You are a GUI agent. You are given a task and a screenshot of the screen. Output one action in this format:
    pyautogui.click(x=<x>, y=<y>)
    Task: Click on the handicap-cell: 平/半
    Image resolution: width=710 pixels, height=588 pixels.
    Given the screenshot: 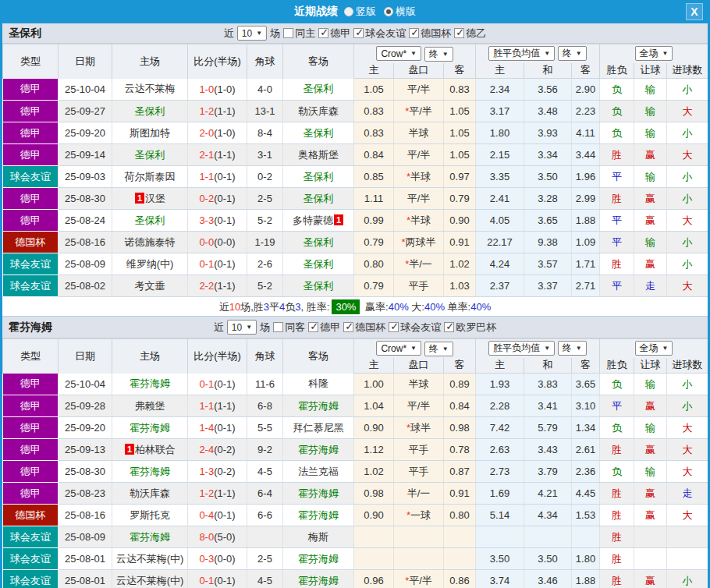 What is the action you would take?
    pyautogui.click(x=419, y=199)
    